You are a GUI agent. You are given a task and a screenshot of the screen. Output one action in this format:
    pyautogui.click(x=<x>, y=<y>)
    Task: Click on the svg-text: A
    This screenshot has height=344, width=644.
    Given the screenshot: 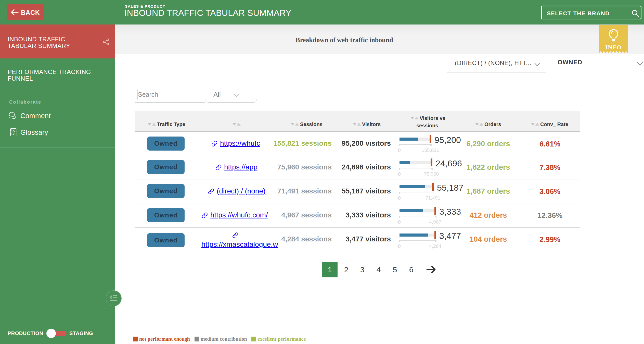 What is the action you would take?
    pyautogui.click(x=14, y=131)
    